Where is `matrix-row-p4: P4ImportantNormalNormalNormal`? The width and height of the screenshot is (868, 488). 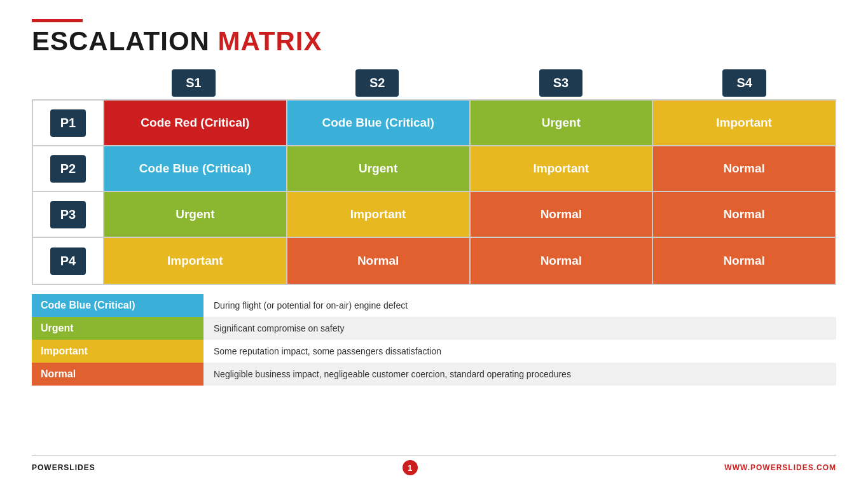 matrix-row-p4: P4ImportantNormalNormalNormal is located at coordinates (434, 261).